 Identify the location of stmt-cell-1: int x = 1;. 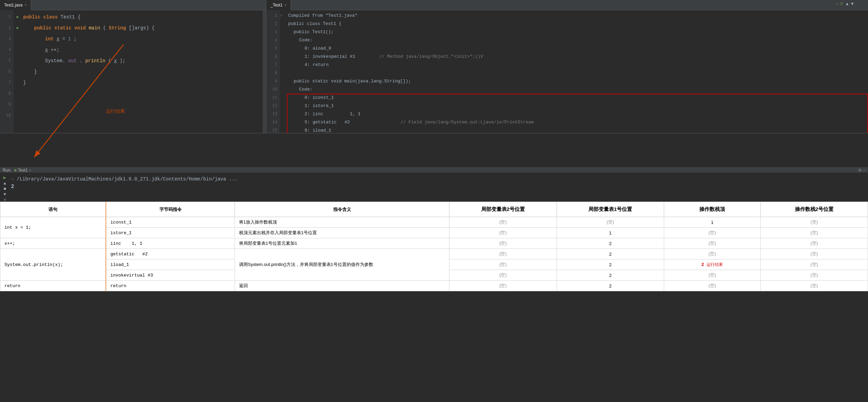
(53, 228).